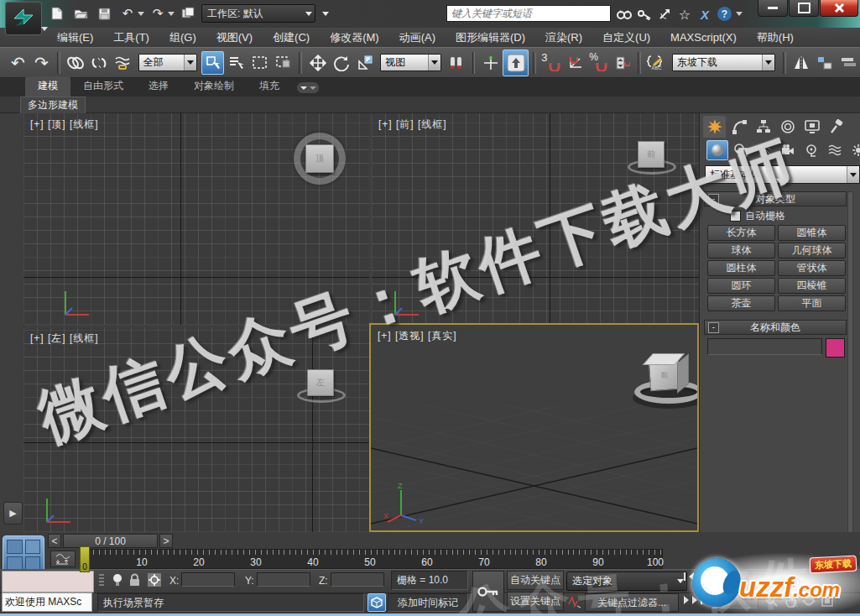 The height and width of the screenshot is (616, 860). What do you see at coordinates (535, 219) in the screenshot?
I see `viewport-front: [+] [前] [线框] 前` at bounding box center [535, 219].